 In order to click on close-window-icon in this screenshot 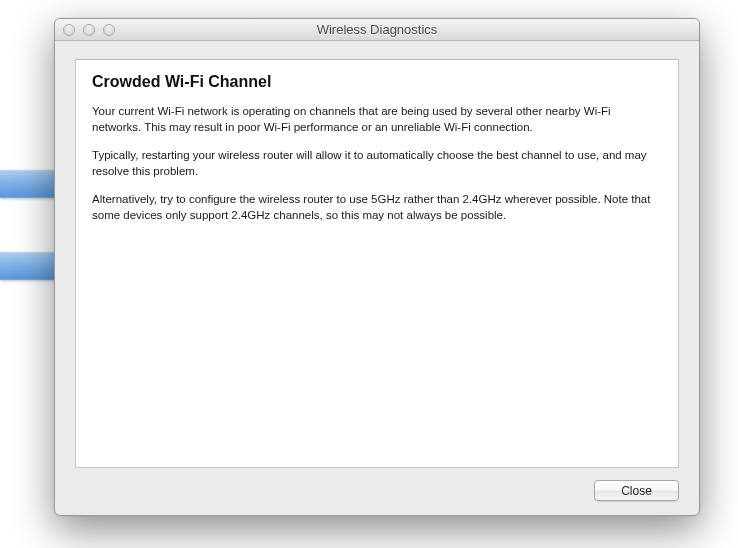, I will do `click(69, 30)`.